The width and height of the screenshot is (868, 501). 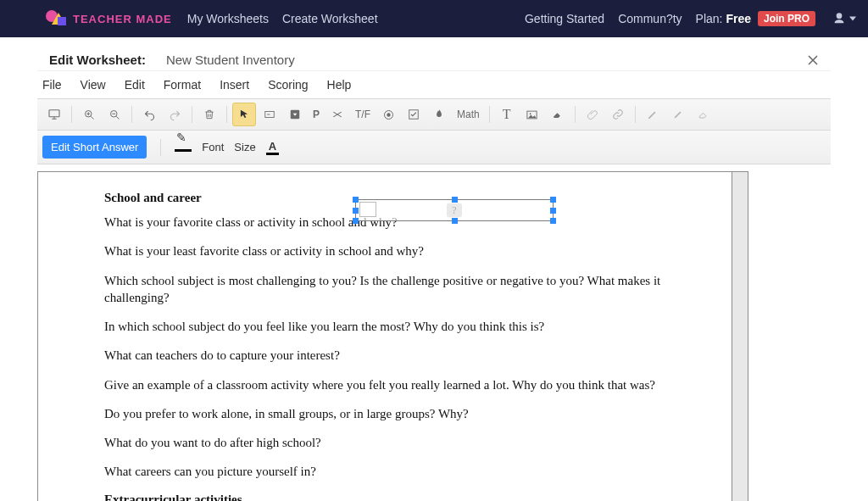 What do you see at coordinates (618, 114) in the screenshot?
I see `link-icon` at bounding box center [618, 114].